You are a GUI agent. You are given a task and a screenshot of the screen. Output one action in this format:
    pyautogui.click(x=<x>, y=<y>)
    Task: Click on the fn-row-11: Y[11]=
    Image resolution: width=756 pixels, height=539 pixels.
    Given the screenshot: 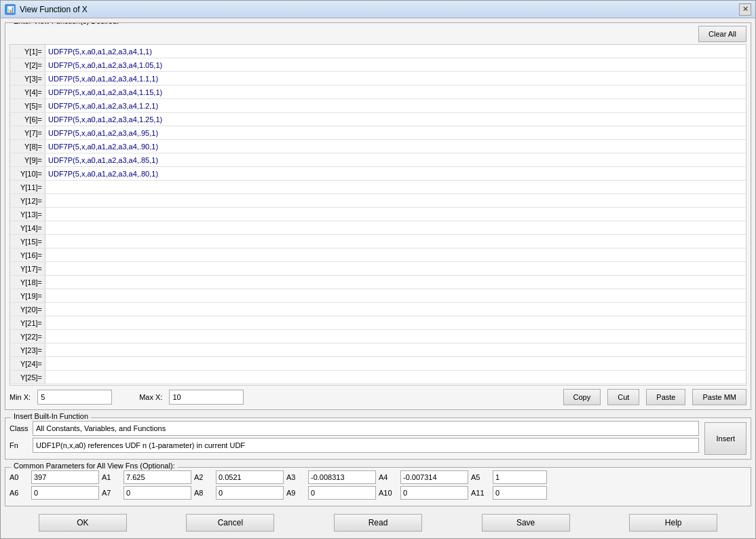 What is the action you would take?
    pyautogui.click(x=378, y=187)
    